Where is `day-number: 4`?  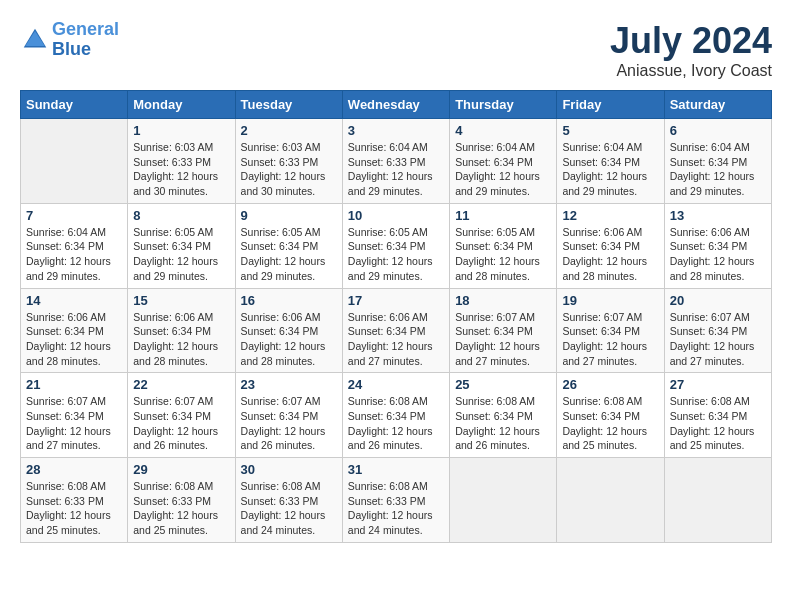 day-number: 4 is located at coordinates (503, 130).